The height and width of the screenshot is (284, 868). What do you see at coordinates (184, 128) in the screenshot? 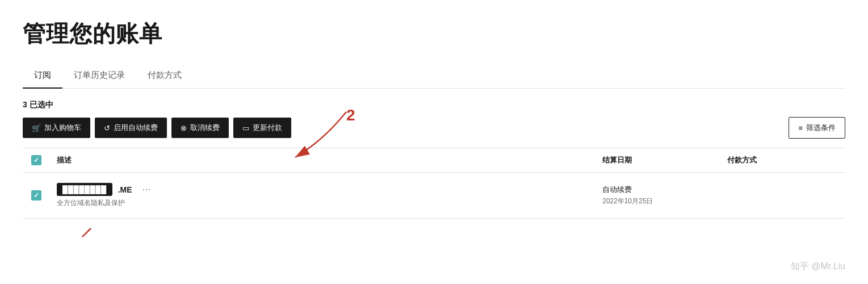
I see `cancel-icon: ⊗` at bounding box center [184, 128].